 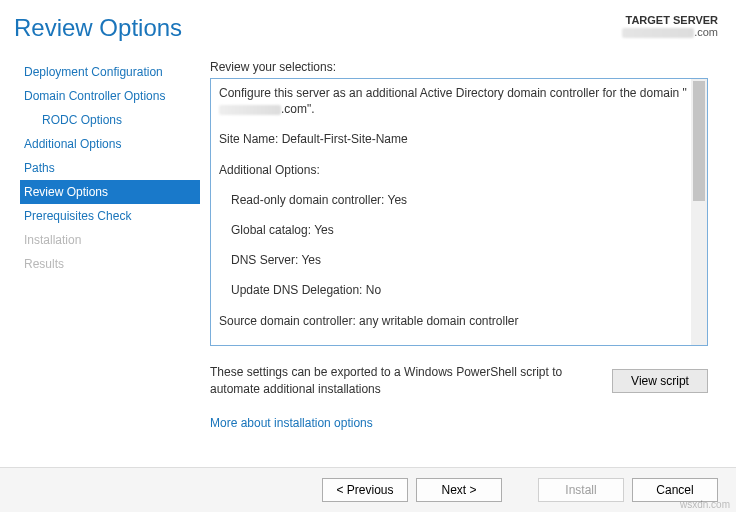 What do you see at coordinates (459, 139) in the screenshot?
I see `line-site-name: Site Name: Default-First-Site-Name` at bounding box center [459, 139].